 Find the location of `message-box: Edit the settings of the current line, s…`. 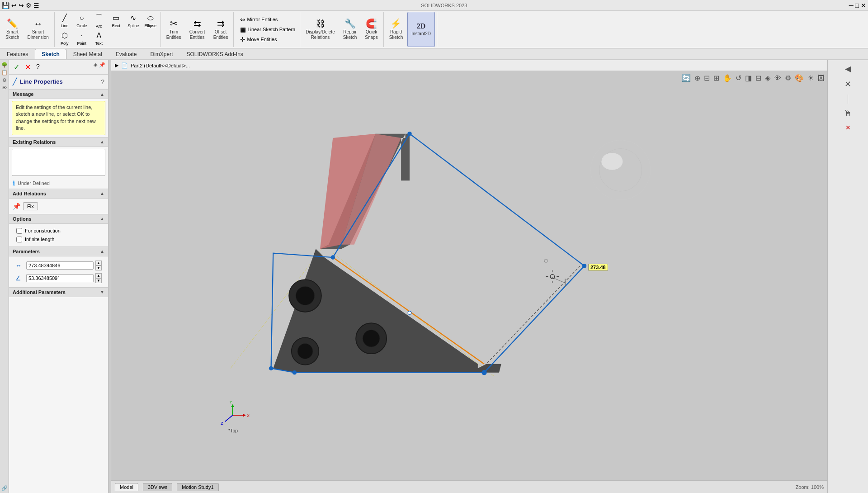

message-box: Edit the settings of the current line, s… is located at coordinates (59, 118).